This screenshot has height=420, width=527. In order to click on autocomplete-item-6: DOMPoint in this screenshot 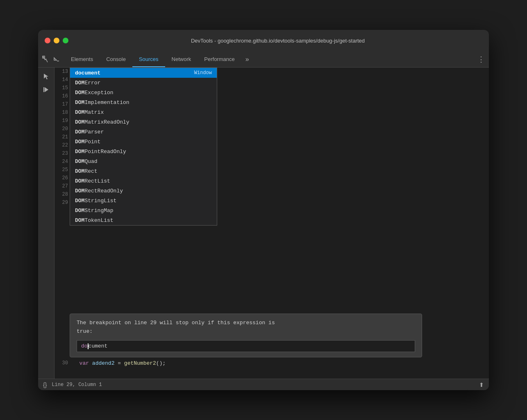, I will do `click(143, 142)`.